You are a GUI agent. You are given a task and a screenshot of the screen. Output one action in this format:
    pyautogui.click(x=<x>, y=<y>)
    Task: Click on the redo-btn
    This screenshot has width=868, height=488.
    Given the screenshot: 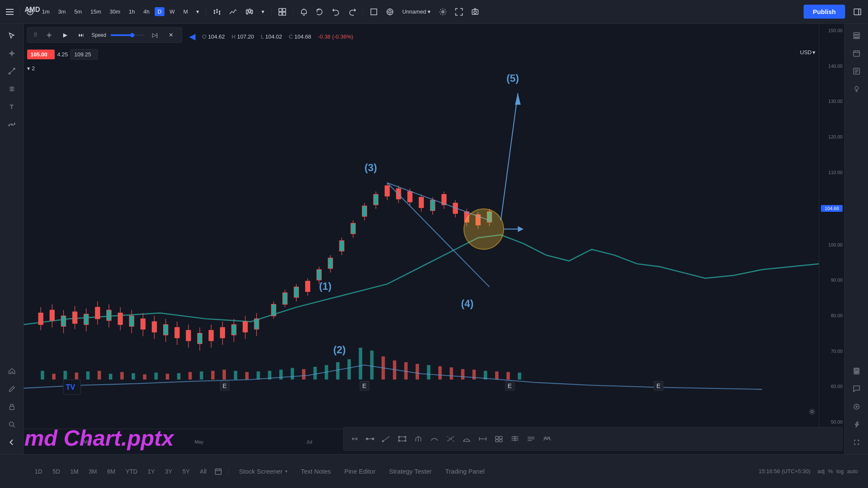 What is the action you would take?
    pyautogui.click(x=352, y=12)
    